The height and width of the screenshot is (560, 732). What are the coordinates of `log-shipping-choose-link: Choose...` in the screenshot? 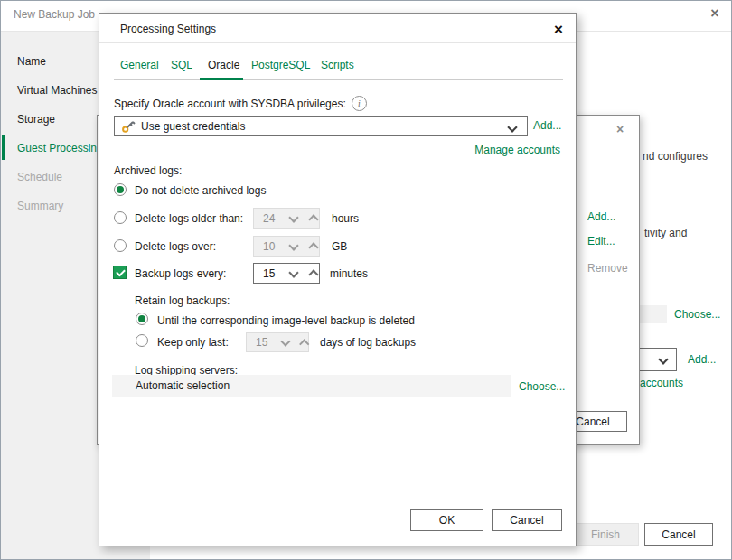 It's located at (542, 387).